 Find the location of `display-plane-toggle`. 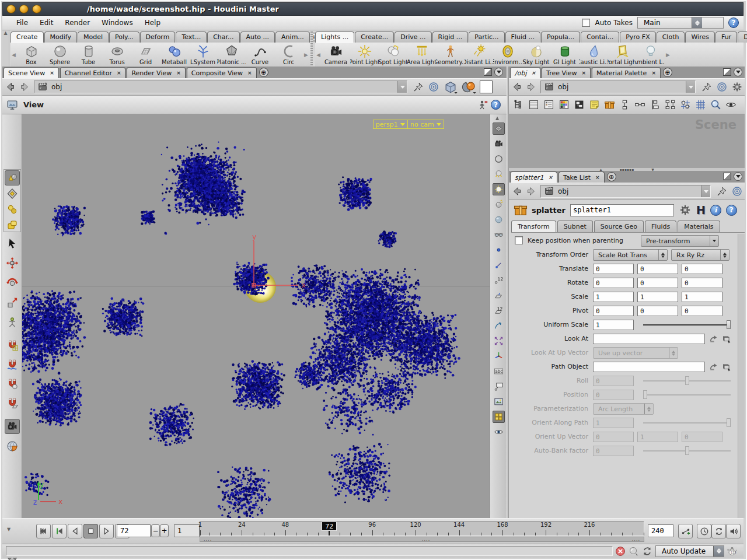

display-plane-toggle is located at coordinates (498, 128).